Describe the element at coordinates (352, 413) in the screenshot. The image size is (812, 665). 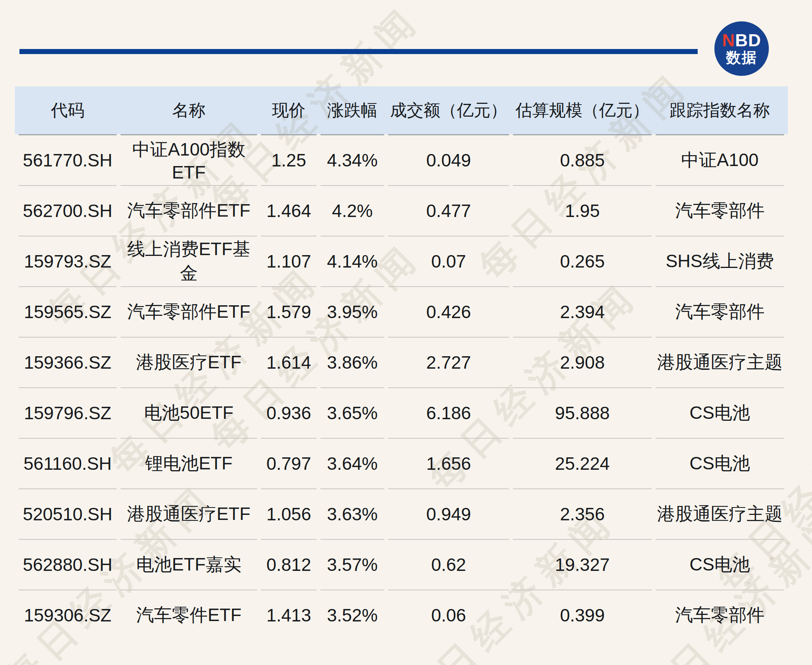
I see `cell-change: 3.65%` at that location.